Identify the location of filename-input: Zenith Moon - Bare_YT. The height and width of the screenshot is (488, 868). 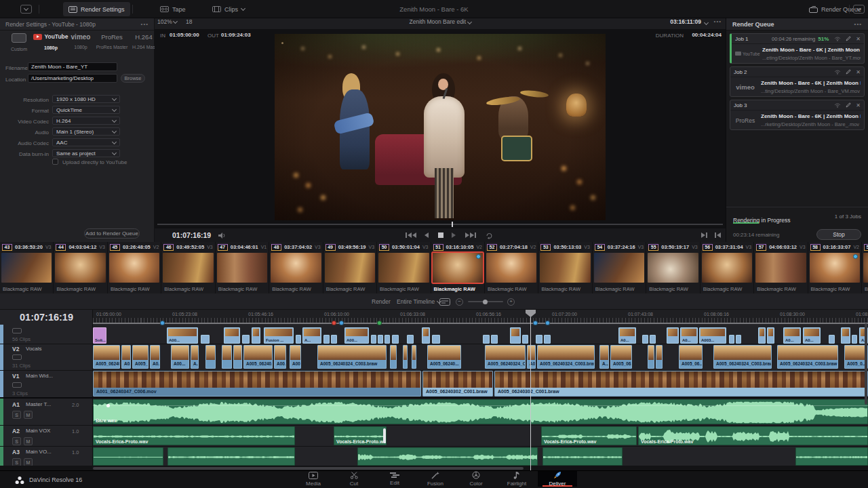
(73, 66).